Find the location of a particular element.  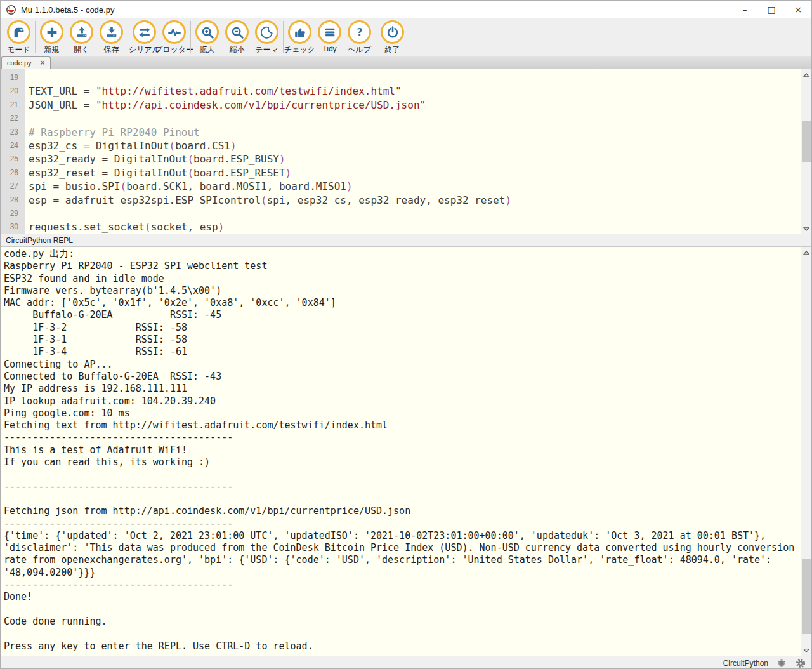

line-number: 23 is located at coordinates (13, 132).